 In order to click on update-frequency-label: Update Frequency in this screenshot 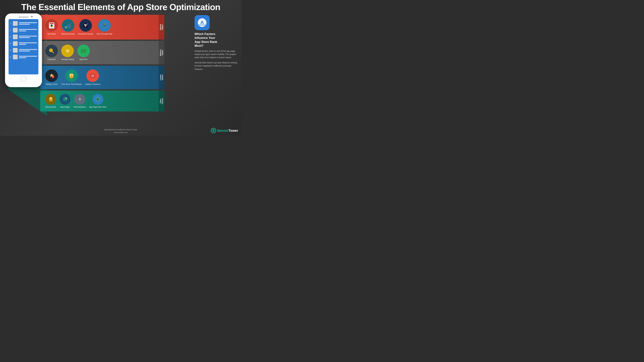, I will do `click(92, 84)`.